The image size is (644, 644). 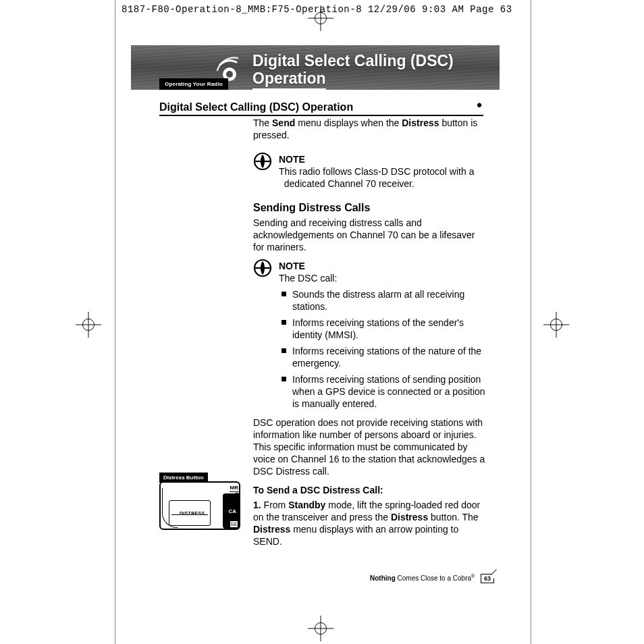 I want to click on note-block: NOTE The DSC call:, so click(x=370, y=272).